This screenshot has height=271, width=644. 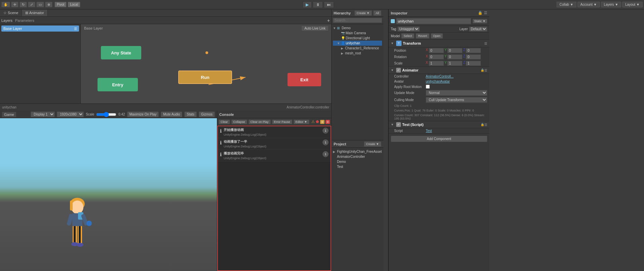 What do you see at coordinates (90, 114) in the screenshot?
I see `scale-label: Scale` at bounding box center [90, 114].